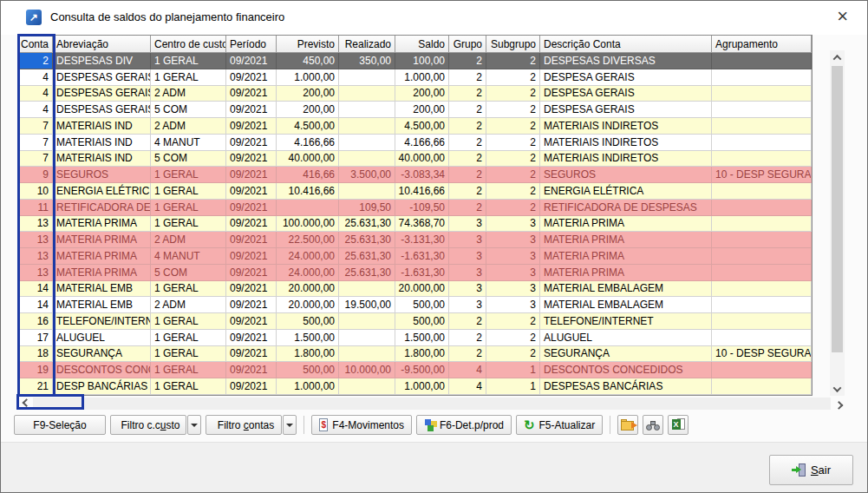  What do you see at coordinates (26, 404) in the screenshot?
I see `scroll-left-icon` at bounding box center [26, 404].